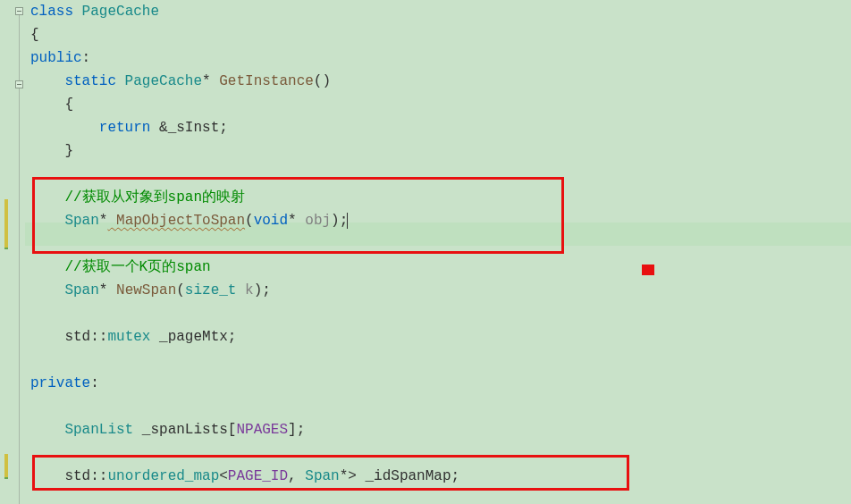  I want to click on code-line: std::unordered_map<PAGE_ID, Span*> _idSp…, so click(441, 476).